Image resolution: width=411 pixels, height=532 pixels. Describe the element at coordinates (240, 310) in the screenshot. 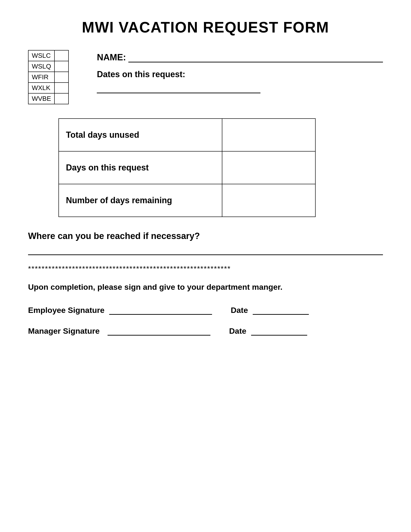

I see `employee-date-label: Date` at that location.